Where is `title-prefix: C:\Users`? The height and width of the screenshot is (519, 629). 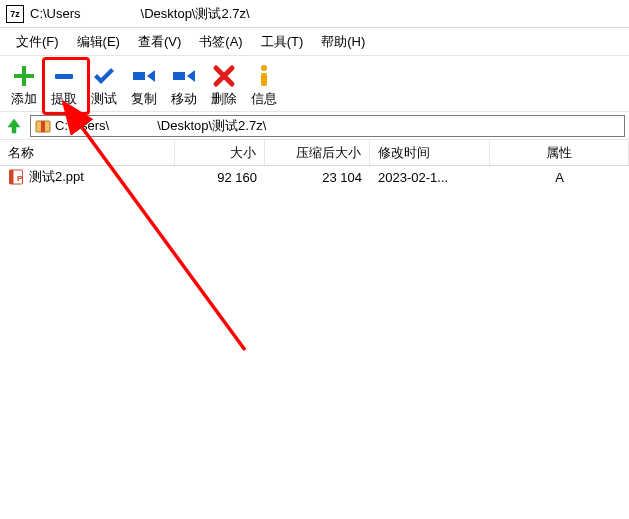
title-prefix: C:\Users is located at coordinates (56, 14).